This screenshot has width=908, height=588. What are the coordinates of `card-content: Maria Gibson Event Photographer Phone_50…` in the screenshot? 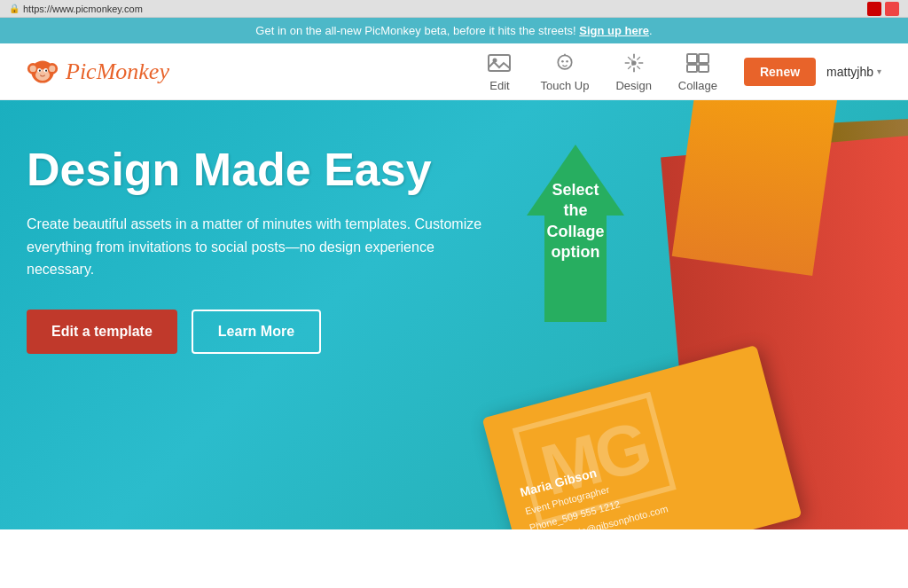 It's located at (649, 474).